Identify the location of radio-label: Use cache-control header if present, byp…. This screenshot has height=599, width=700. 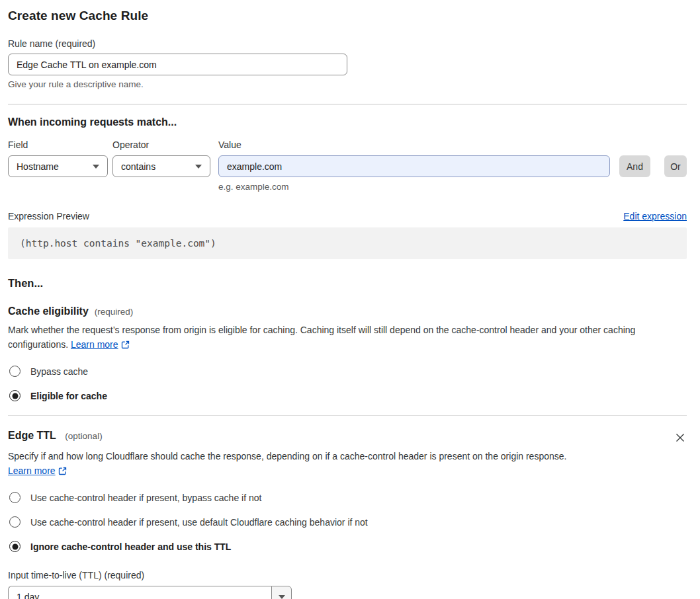
(146, 498).